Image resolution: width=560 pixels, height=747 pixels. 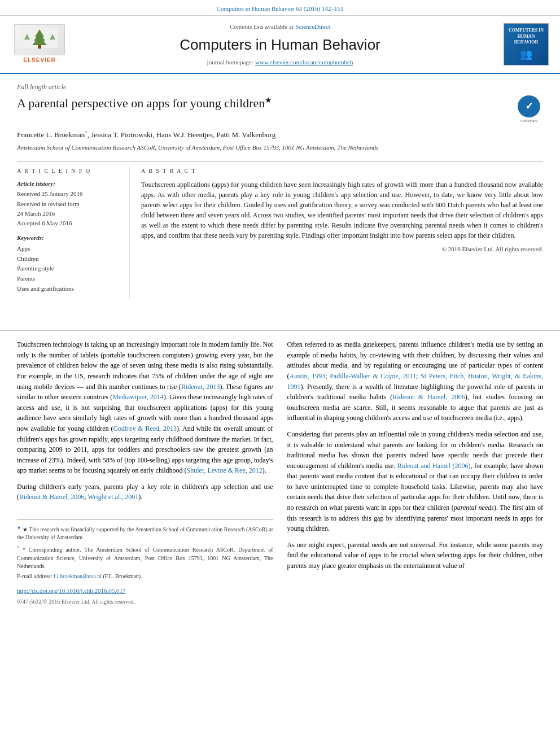 I want to click on copyright-notice: © 2016 Elsevier Ltd. All rights reserved…, so click(x=342, y=250).